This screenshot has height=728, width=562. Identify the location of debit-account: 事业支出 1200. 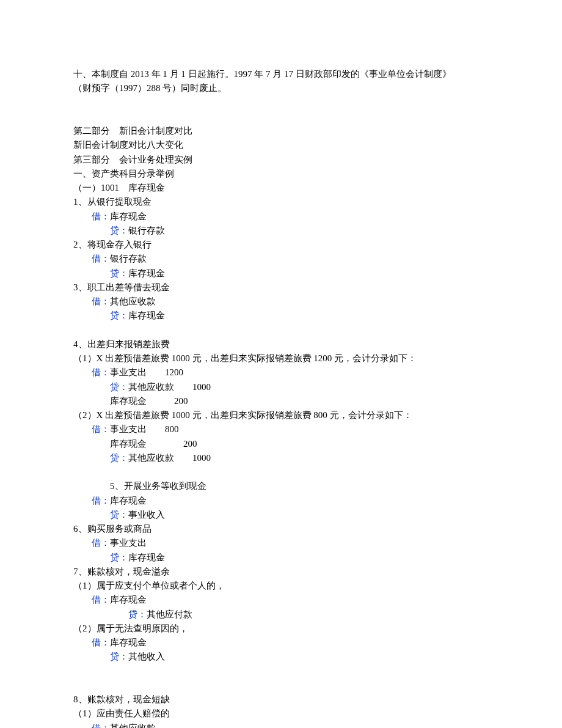
(147, 372).